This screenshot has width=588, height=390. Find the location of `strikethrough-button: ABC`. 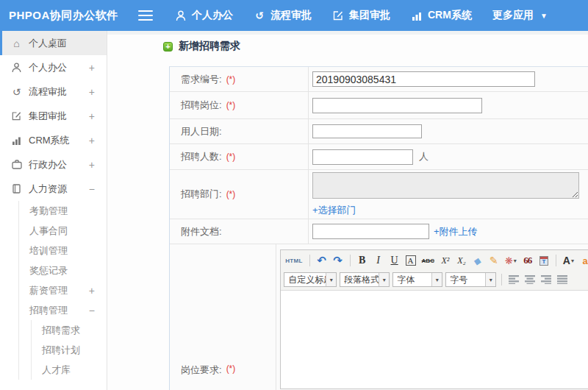

strikethrough-button: ABC is located at coordinates (428, 260).